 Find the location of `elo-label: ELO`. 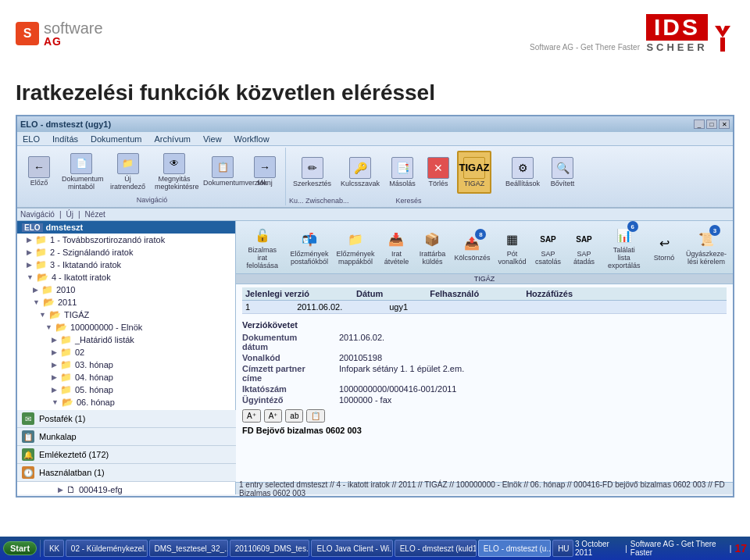

elo-label: ELO is located at coordinates (33, 228).